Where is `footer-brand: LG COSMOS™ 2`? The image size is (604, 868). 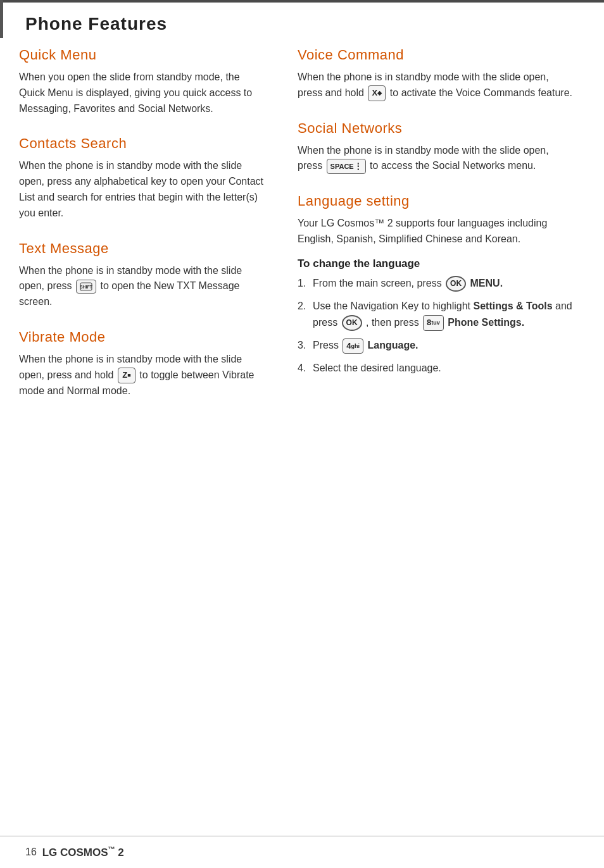
footer-brand: LG COSMOS™ 2 is located at coordinates (84, 852).